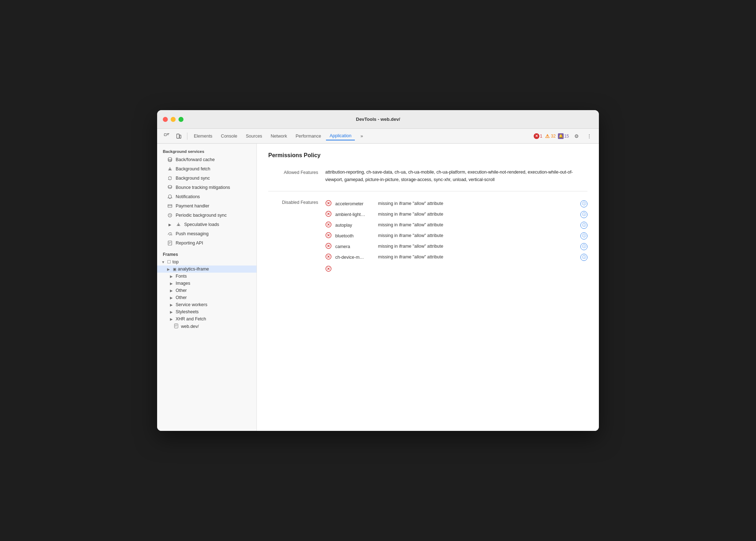 This screenshot has width=756, height=541. I want to click on toolbar: Elements Console Sources Network Perform…, so click(378, 136).